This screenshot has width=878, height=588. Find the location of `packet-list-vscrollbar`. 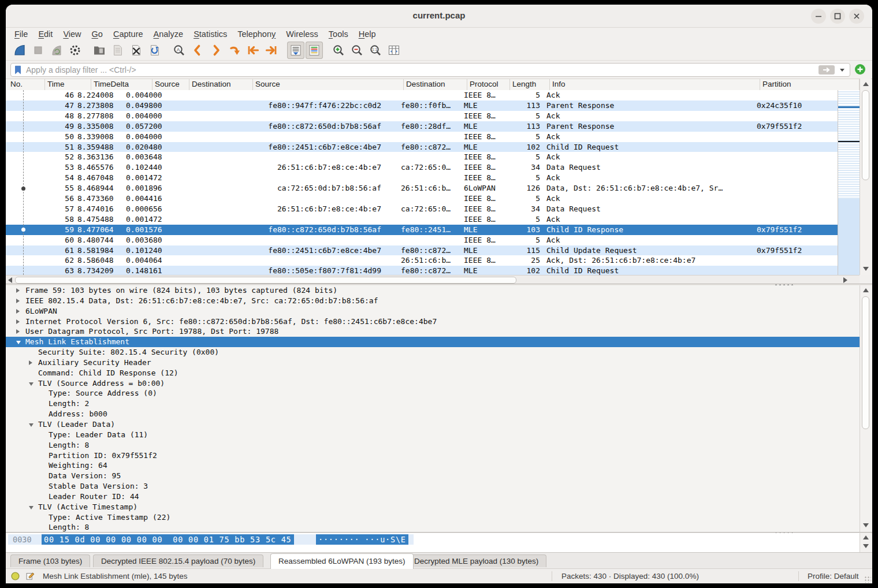

packet-list-vscrollbar is located at coordinates (865, 177).